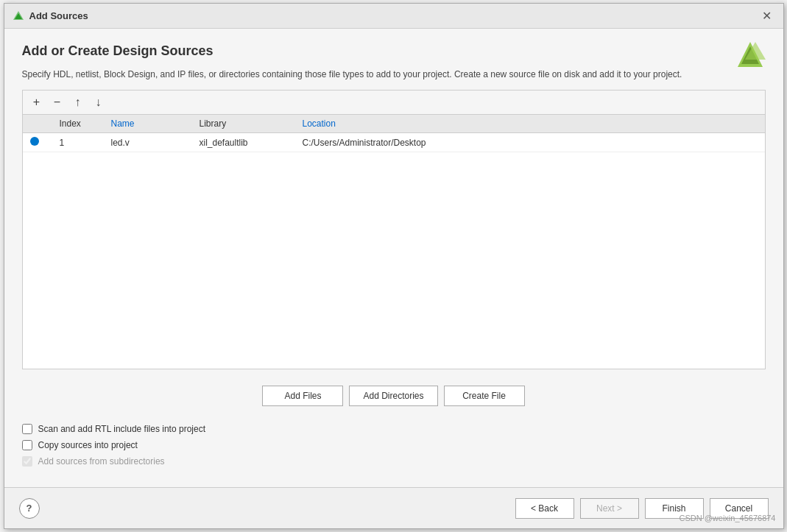 The height and width of the screenshot is (532, 787). What do you see at coordinates (394, 429) in the screenshot?
I see `scan-rtl-row: Scan and add RTL include files into proj…` at bounding box center [394, 429].